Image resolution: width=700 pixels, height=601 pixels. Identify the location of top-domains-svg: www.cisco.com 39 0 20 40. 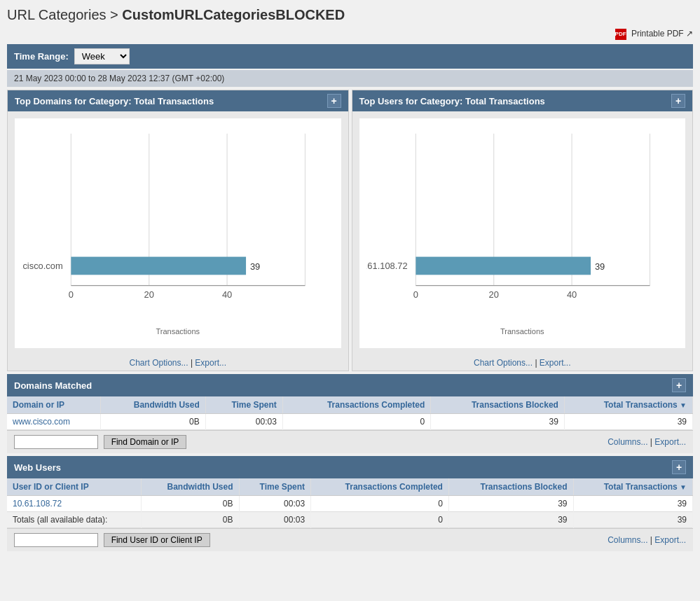
(178, 224).